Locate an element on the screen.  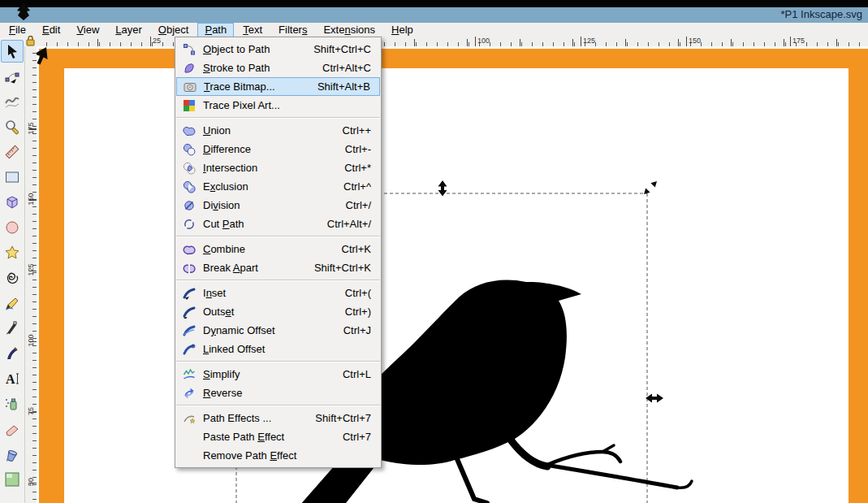
menubar-item-view: View is located at coordinates (88, 30).